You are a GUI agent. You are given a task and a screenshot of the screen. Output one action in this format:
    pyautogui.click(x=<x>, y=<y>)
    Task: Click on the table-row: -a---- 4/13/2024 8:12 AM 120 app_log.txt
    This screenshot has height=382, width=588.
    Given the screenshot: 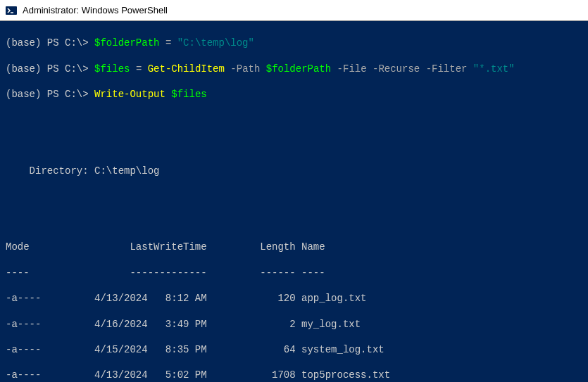 What is the action you would take?
    pyautogui.click(x=294, y=298)
    